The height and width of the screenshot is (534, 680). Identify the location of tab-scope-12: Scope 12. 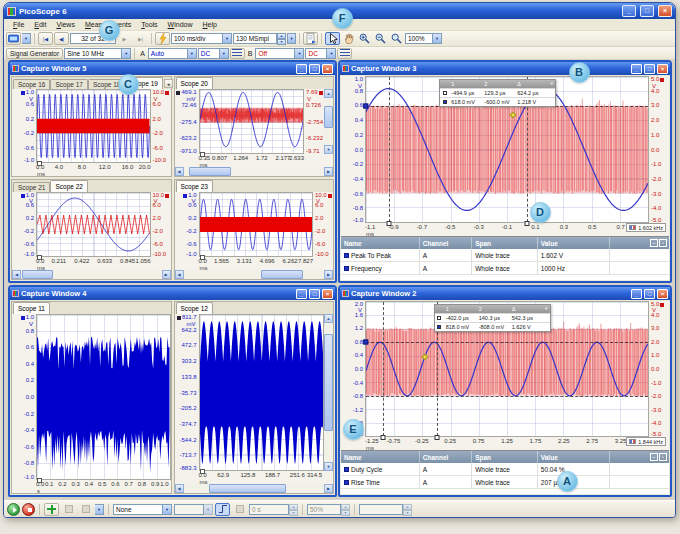
(194, 308).